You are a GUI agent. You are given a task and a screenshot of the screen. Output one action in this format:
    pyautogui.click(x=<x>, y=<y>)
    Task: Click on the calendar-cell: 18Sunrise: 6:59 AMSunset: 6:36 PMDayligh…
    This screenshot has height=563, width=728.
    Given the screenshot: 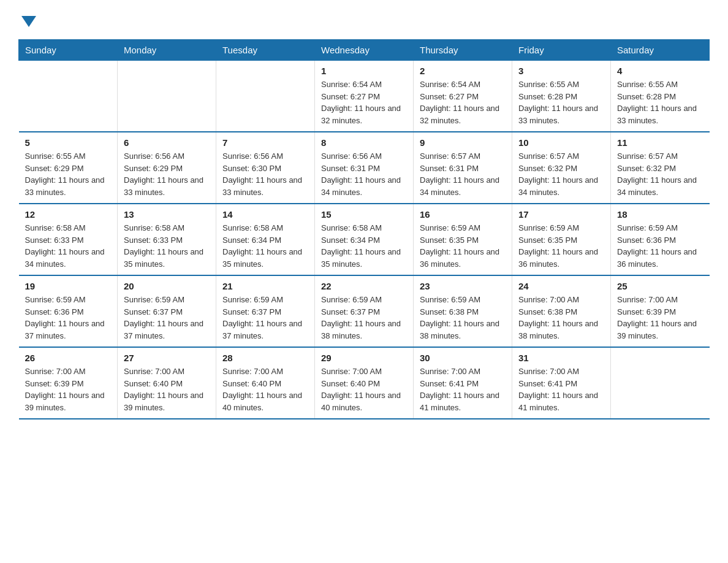 What is the action you would take?
    pyautogui.click(x=661, y=239)
    